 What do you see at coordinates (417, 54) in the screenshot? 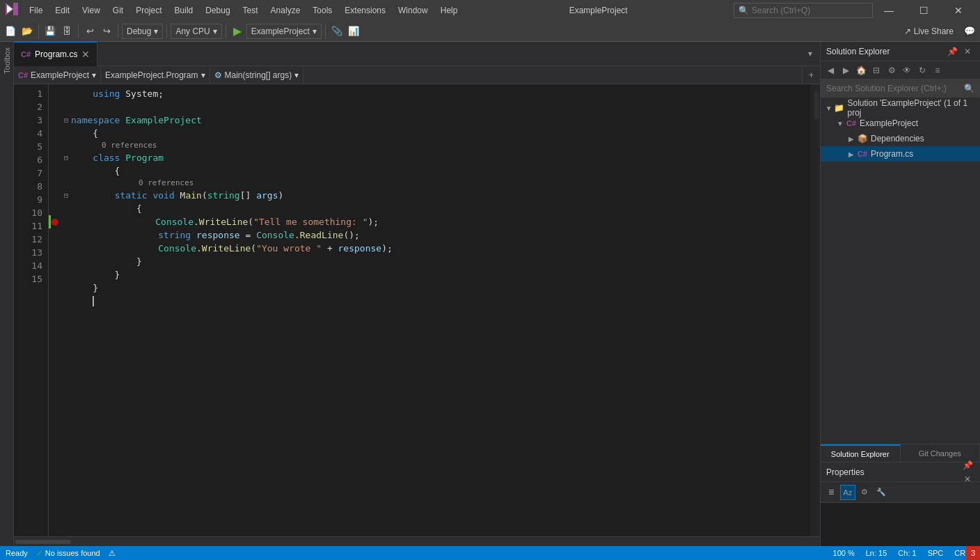
I see `editor-tabs-bar: C# Program.cs ✕ ▾` at bounding box center [417, 54].